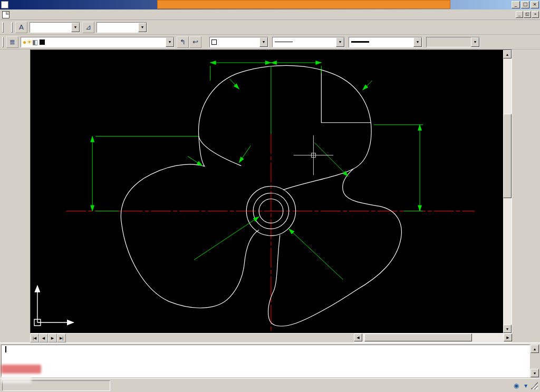  What do you see at coordinates (360, 42) in the screenshot?
I see `lineweight-sample` at bounding box center [360, 42].